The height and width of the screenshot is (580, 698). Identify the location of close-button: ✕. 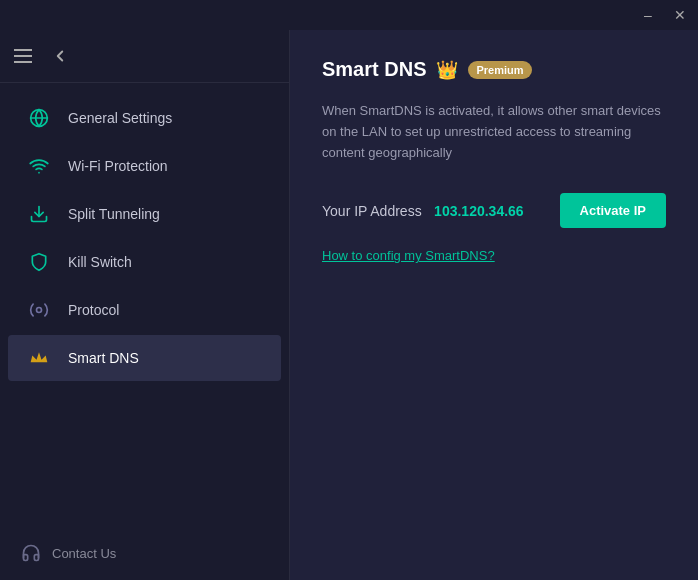
(680, 15).